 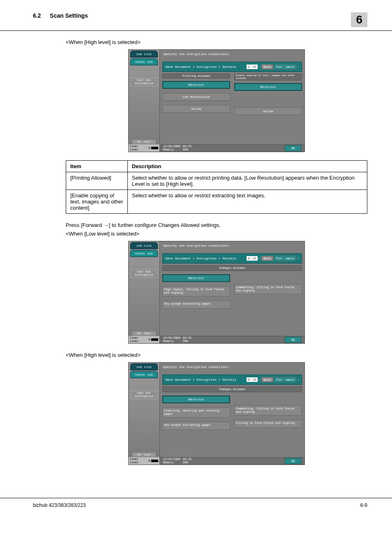 I want to click on press-forward-text: Press [Forward →] to further configure C…, so click(x=217, y=225).